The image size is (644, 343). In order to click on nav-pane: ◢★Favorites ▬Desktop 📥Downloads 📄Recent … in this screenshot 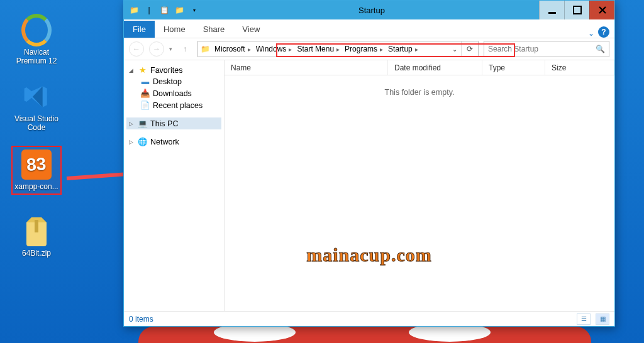, I will do `click(174, 186)`.